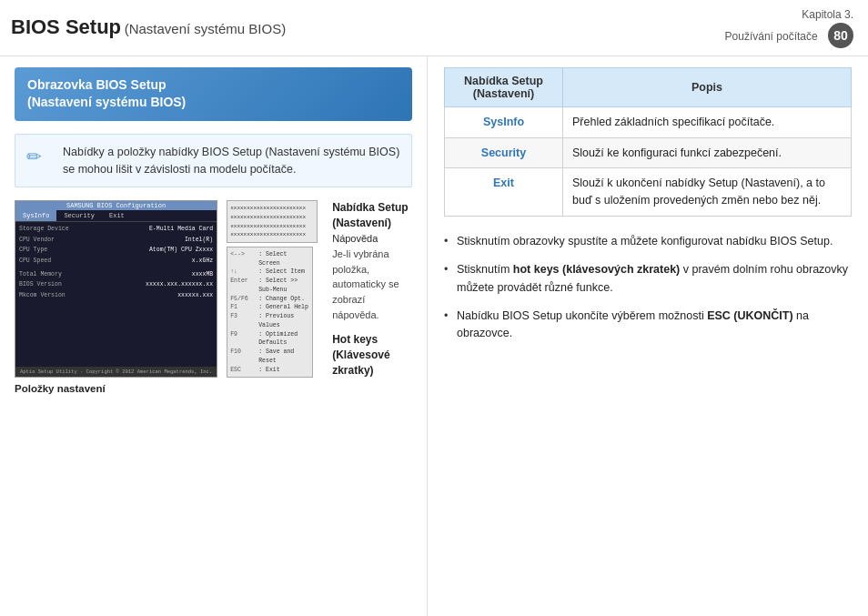 The width and height of the screenshot is (868, 616). What do you see at coordinates (66, 27) in the screenshot?
I see `main-title: BIOS Setup` at bounding box center [66, 27].